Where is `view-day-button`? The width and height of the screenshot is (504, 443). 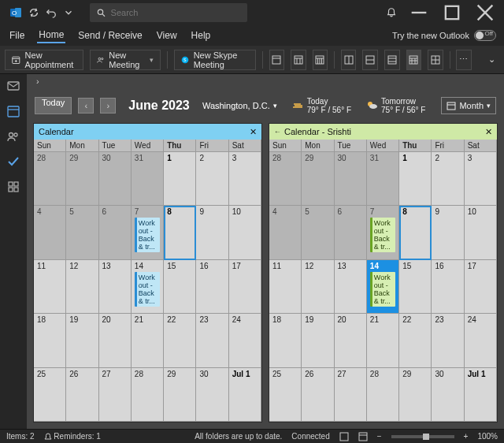
view-day-button is located at coordinates (277, 60).